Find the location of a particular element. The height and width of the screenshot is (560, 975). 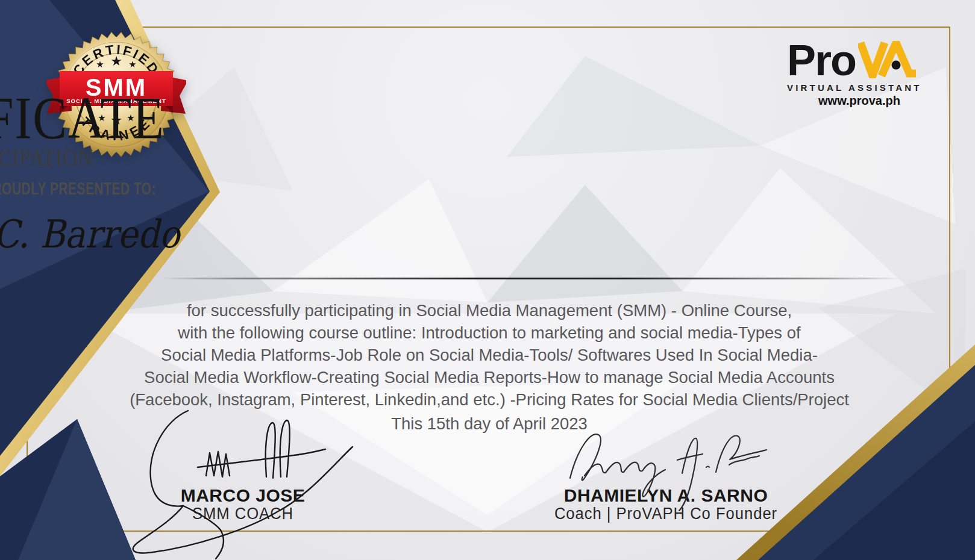

certificate-subtitle: OF PARTICIPATION is located at coordinates (47, 158).